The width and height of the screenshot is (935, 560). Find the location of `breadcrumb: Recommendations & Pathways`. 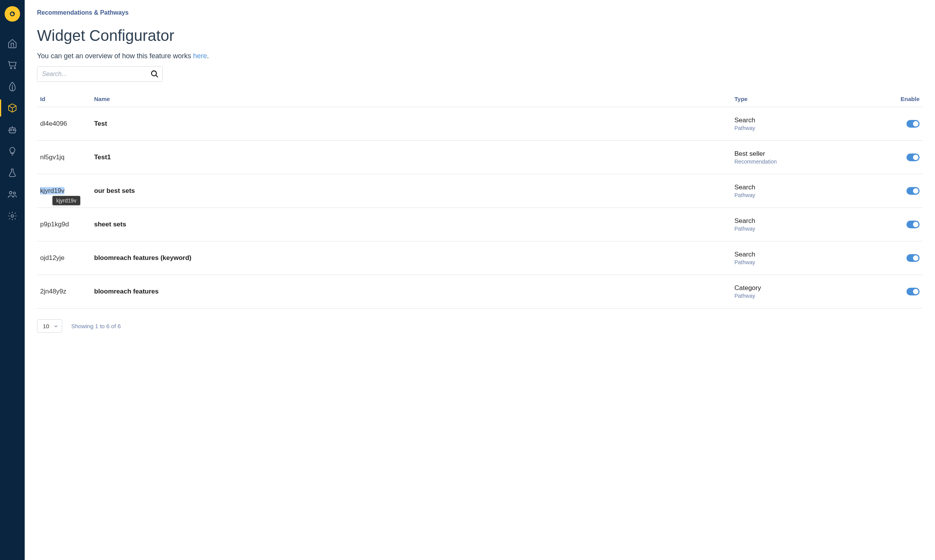

breadcrumb: Recommendations & Pathways is located at coordinates (480, 13).